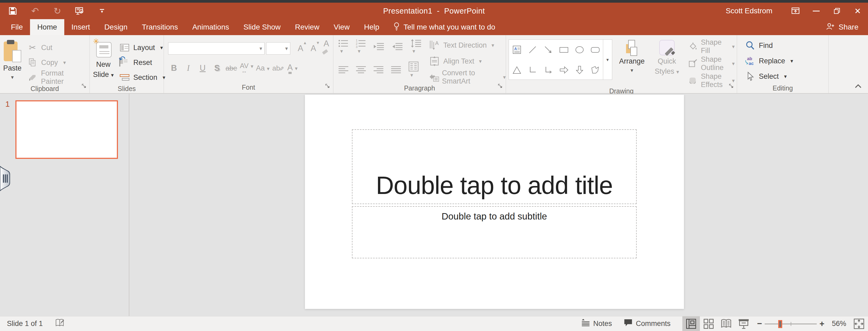 The image size is (868, 331). What do you see at coordinates (691, 324) in the screenshot?
I see `view-normal-button` at bounding box center [691, 324].